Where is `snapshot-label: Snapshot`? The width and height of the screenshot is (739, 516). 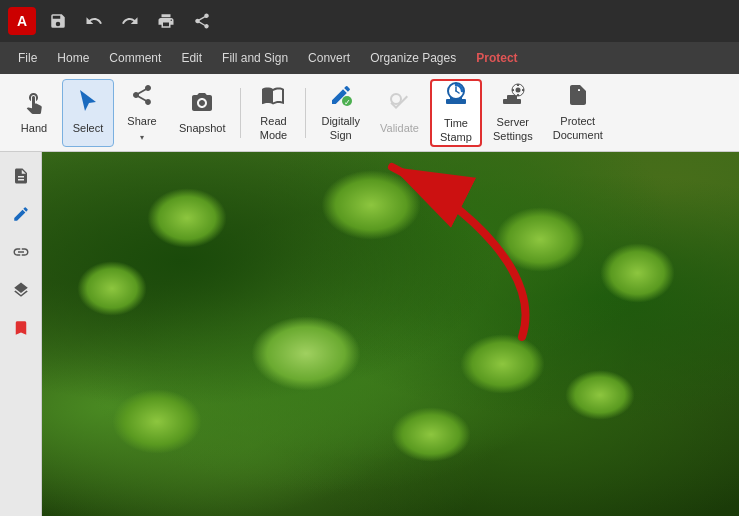 snapshot-label: Snapshot is located at coordinates (202, 128).